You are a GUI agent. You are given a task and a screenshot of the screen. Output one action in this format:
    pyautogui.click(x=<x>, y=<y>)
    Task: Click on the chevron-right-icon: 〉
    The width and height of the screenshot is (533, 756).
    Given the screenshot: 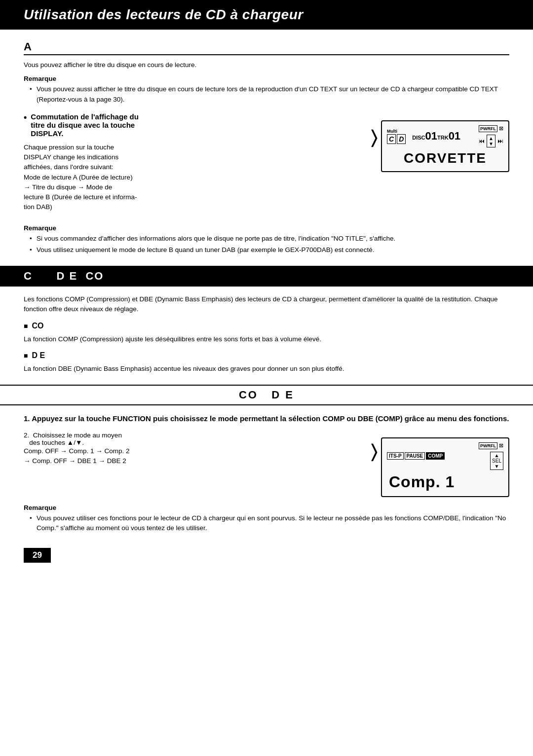 What is the action you would take?
    pyautogui.click(x=374, y=138)
    